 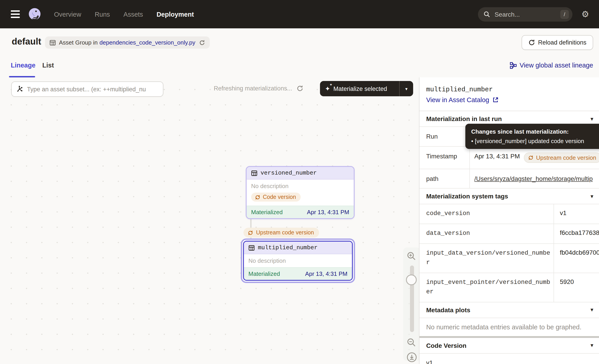 I want to click on tag-value: v1, so click(x=576, y=214).